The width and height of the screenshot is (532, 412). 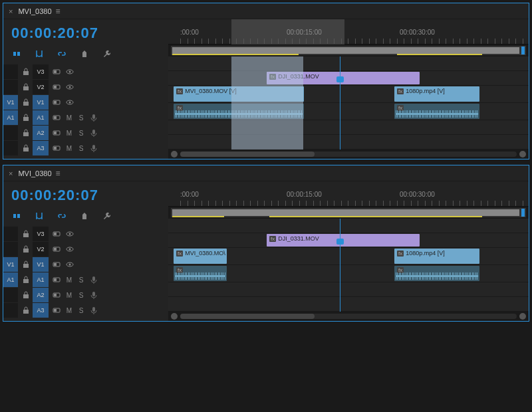 What do you see at coordinates (200, 257) in the screenshot?
I see `clip: fxMVI_0380.MO\` at bounding box center [200, 257].